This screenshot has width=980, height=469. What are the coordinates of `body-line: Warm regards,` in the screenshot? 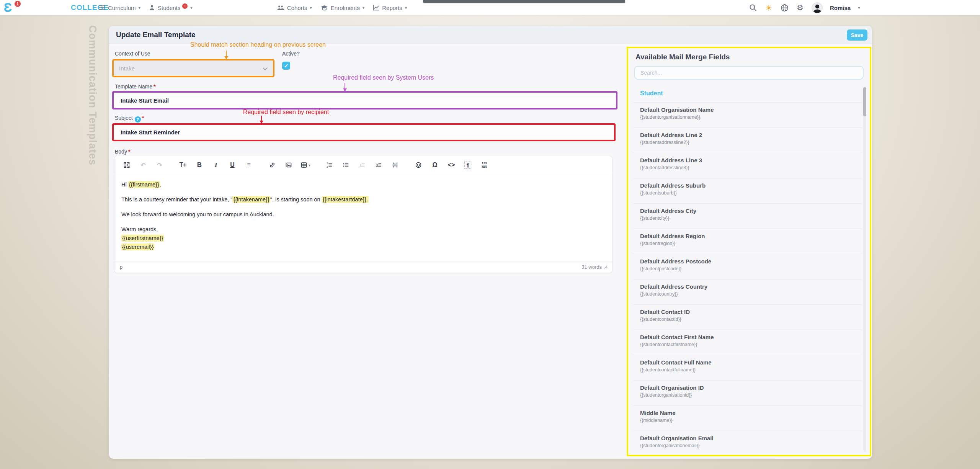 It's located at (363, 230).